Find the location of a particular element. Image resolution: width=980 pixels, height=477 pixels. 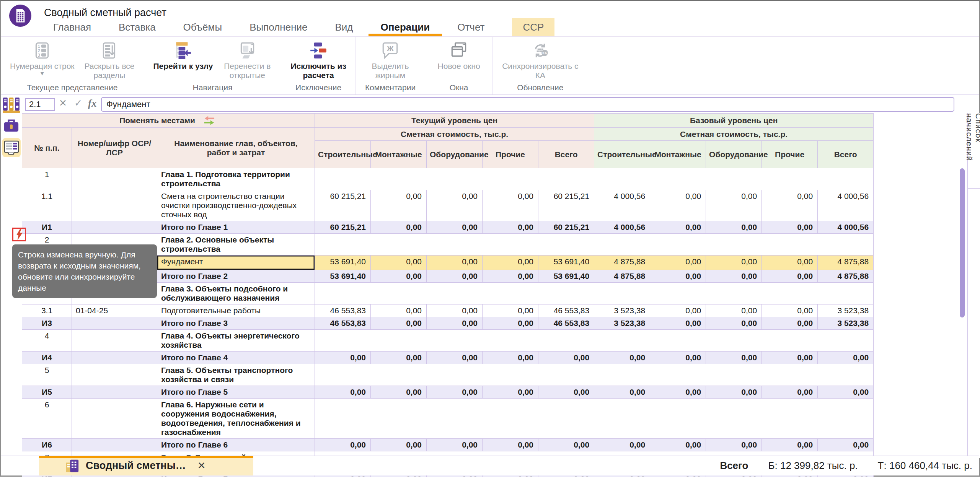

ribbon-button-3-0: ЖВыделить жирным is located at coordinates (390, 61).